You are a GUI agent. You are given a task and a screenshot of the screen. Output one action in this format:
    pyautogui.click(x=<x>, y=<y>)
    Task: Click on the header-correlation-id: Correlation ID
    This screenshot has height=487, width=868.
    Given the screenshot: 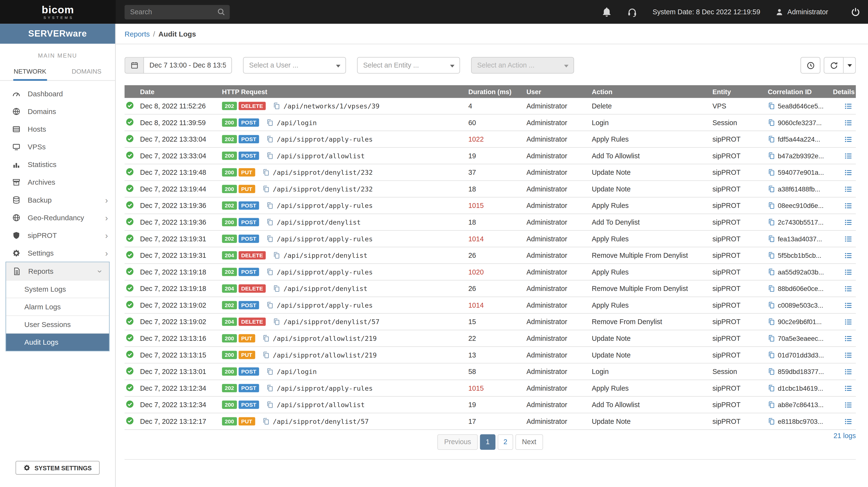 What is the action you would take?
    pyautogui.click(x=800, y=92)
    